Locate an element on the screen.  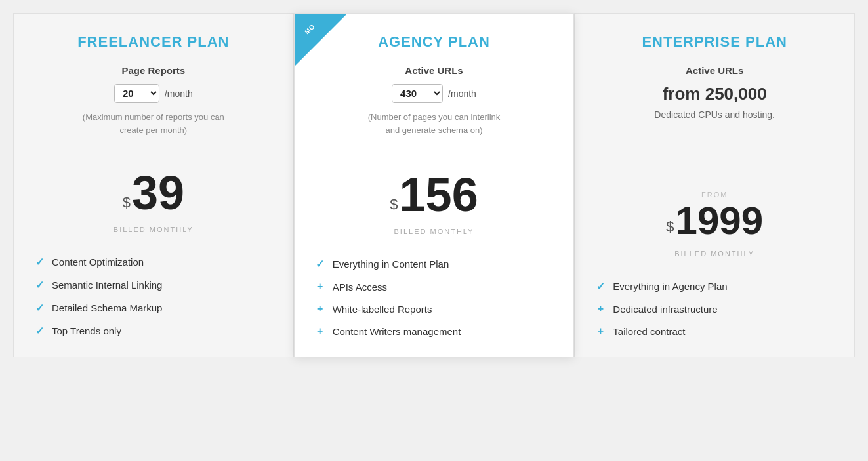
agency-dollar-sign: $ is located at coordinates (394, 205).